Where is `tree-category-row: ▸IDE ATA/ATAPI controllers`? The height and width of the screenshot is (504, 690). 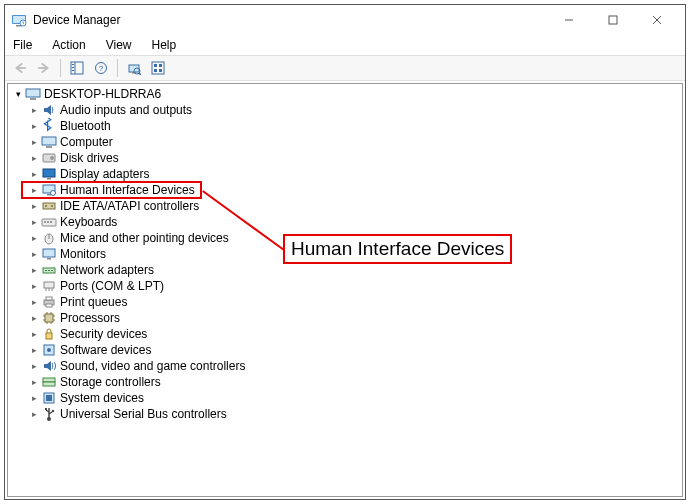
tree-category-row: ▸IDE ATA/ATAPI controllers is located at coordinates (353, 206).